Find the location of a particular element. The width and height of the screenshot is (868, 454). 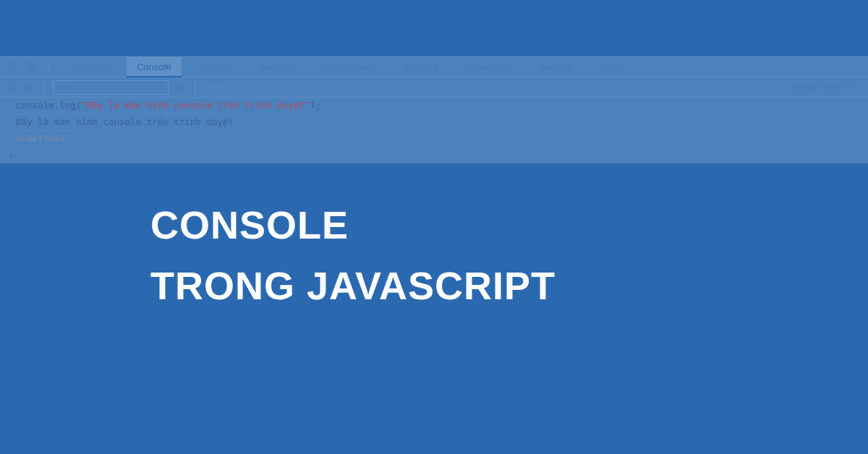

console-return-row: ‹· undefined is located at coordinates (434, 139).